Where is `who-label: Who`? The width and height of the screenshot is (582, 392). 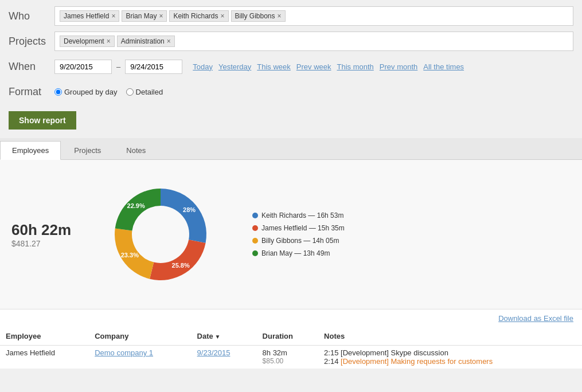
who-label: Who is located at coordinates (32, 16).